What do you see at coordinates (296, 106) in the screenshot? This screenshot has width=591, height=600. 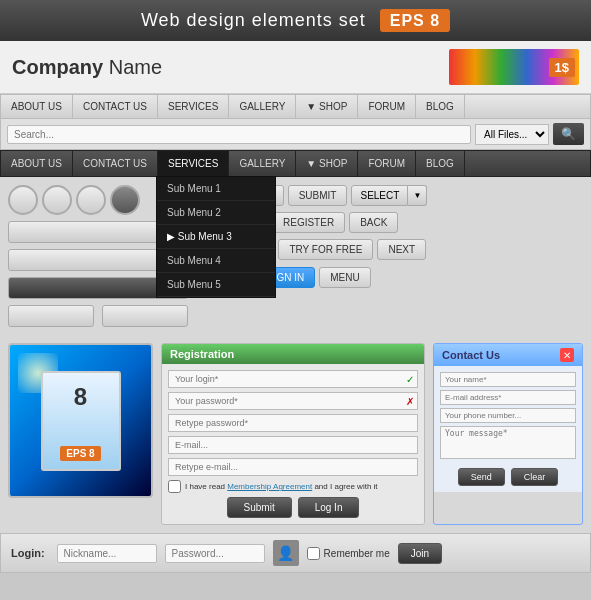 I see `nav-bar-1: ABOUT US CONTACT US SERVICES GALLERY ▼ S…` at bounding box center [296, 106].